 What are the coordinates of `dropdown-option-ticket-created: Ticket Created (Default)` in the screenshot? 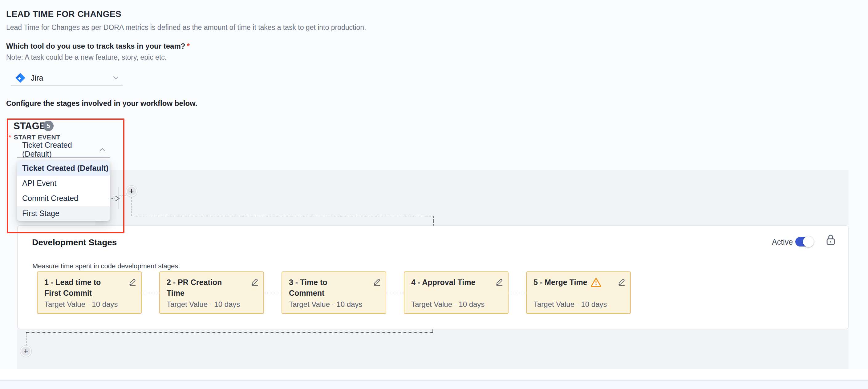 It's located at (63, 168).